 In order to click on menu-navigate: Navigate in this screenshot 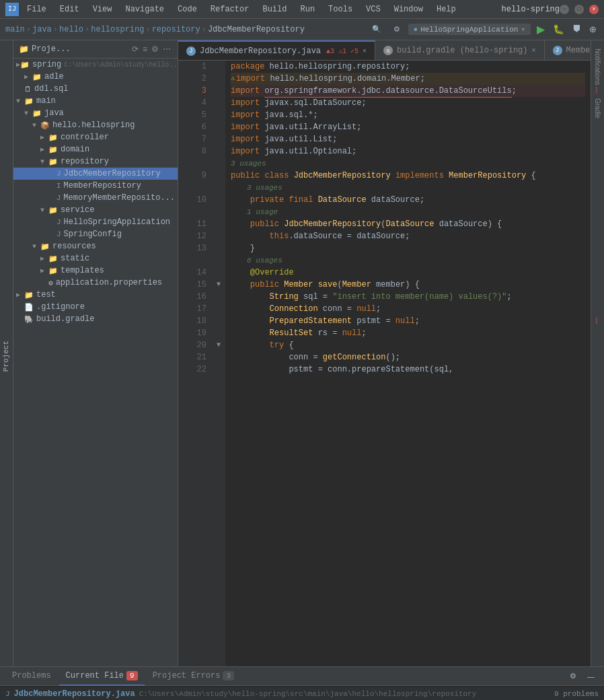, I will do `click(145, 9)`.